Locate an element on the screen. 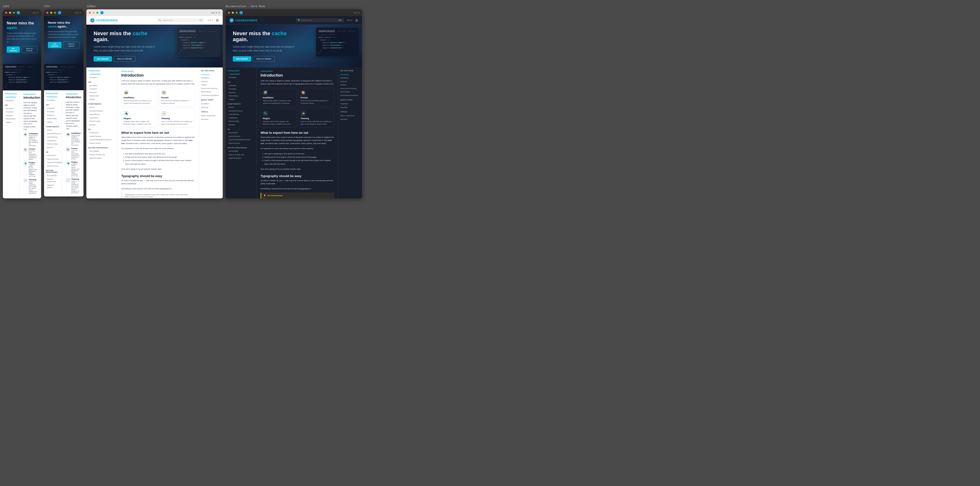 The width and height of the screenshot is (980, 486). code-tab-config-3: tailwind.config.js is located at coordinates (187, 31).